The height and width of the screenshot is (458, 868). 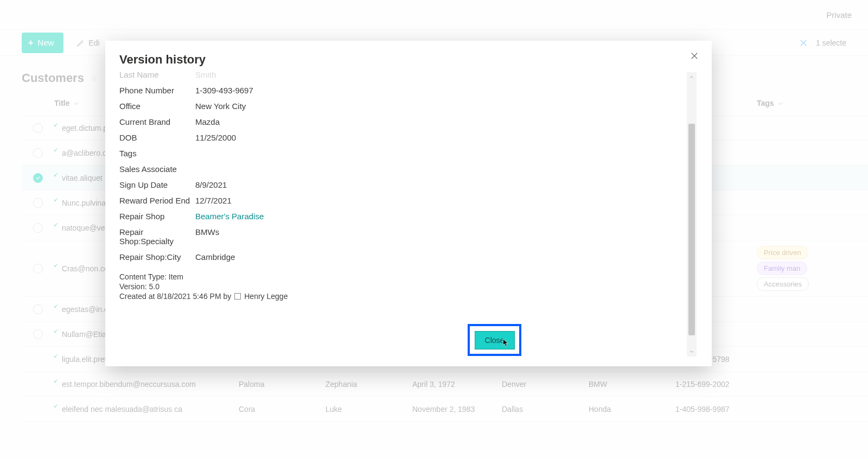 What do you see at coordinates (157, 138) in the screenshot?
I see `field-label: DOB` at bounding box center [157, 138].